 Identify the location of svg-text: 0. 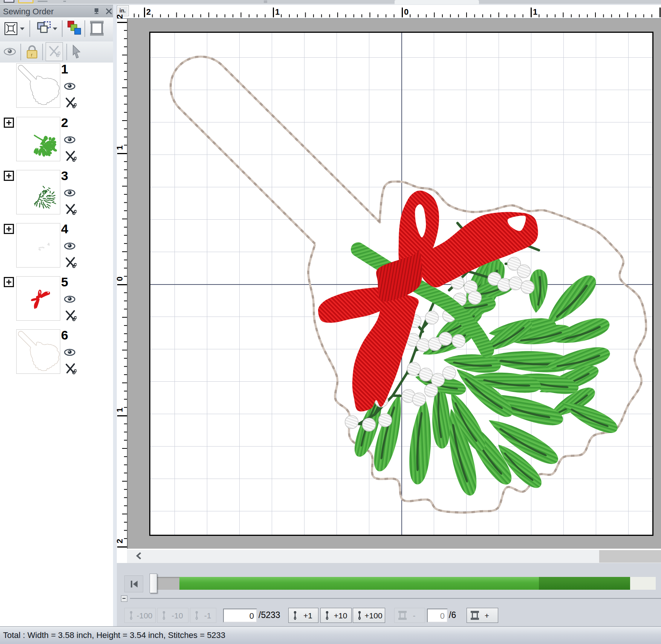
(406, 12).